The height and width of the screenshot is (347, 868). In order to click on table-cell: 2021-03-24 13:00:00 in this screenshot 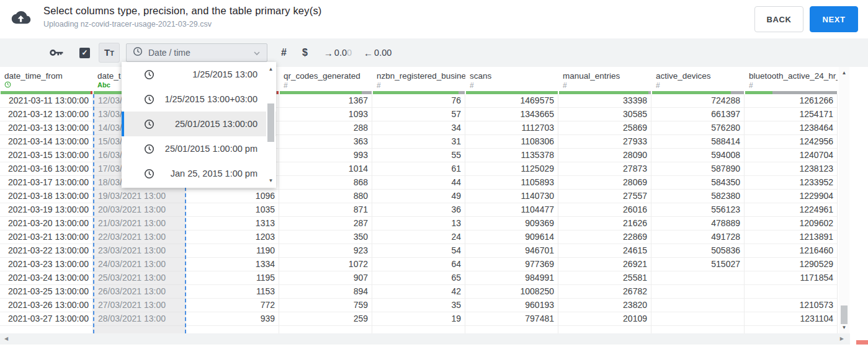, I will do `click(46, 278)`.